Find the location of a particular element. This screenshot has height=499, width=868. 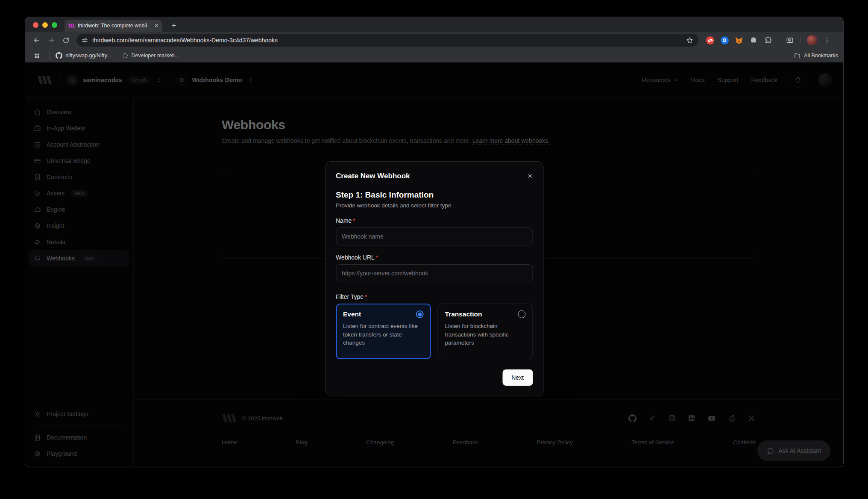

browser-profile-avatar is located at coordinates (812, 40).